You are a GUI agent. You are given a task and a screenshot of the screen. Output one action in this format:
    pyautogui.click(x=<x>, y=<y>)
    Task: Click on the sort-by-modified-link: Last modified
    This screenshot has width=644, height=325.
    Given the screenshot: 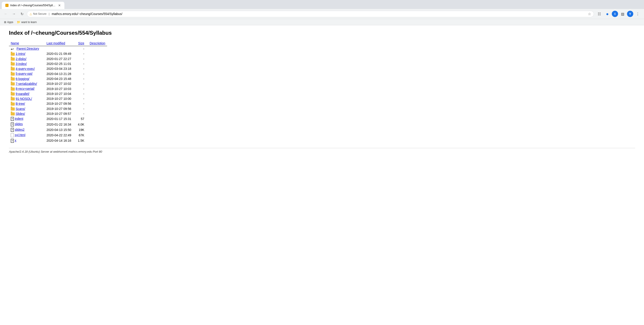 What is the action you would take?
    pyautogui.click(x=56, y=43)
    